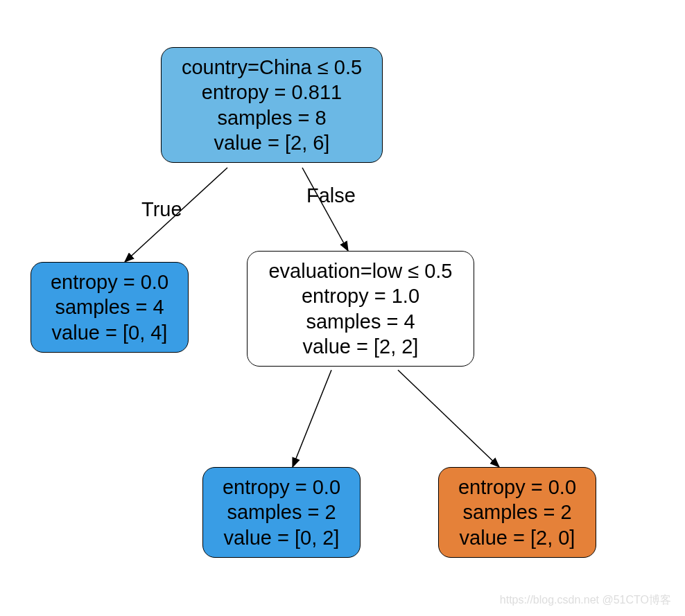  What do you see at coordinates (110, 308) in the screenshot?
I see `left-leaf-node: entropy = 0.0 samples = 4 value = [0, 3]` at bounding box center [110, 308].